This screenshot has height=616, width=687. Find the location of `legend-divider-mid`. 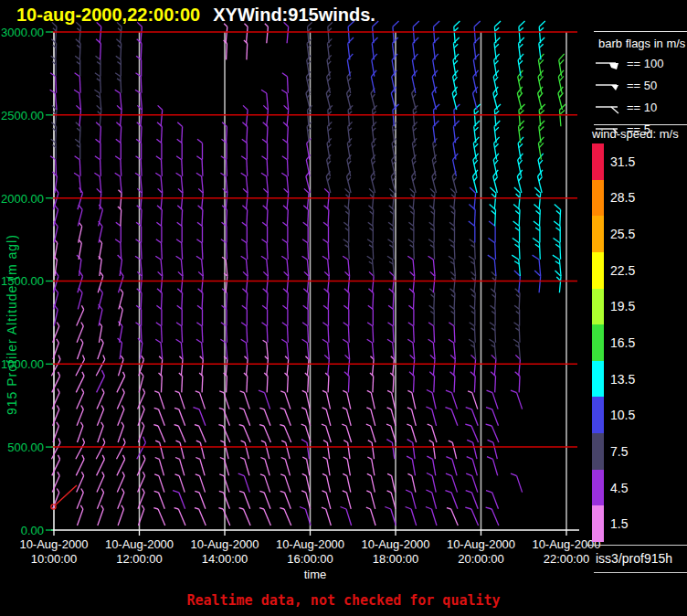

legend-divider-mid is located at coordinates (640, 124).